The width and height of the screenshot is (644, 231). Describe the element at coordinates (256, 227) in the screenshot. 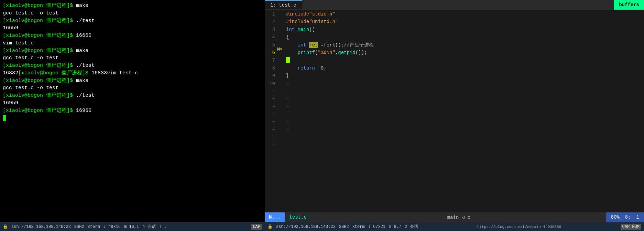

I see `bottom-cap: CAP` at that location.